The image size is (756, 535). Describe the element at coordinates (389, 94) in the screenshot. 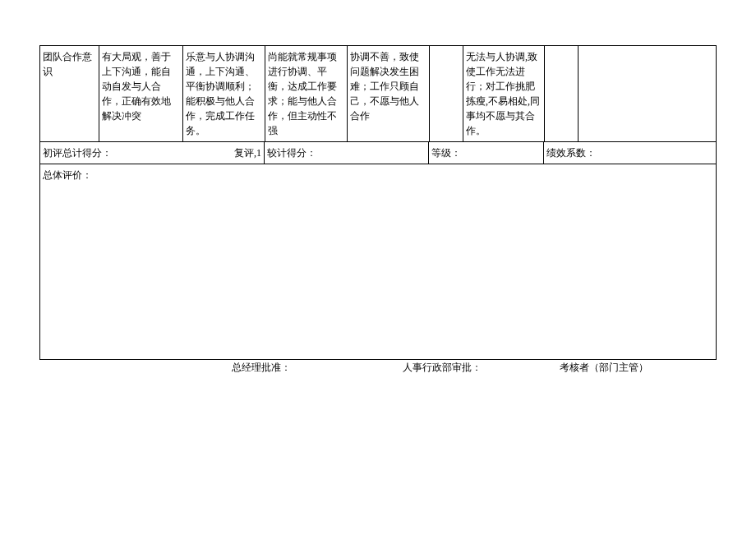

I see `rating-level-4: 协调不善，致使问题解决发生困难；工作只顾自己，不愿与他人合作` at that location.